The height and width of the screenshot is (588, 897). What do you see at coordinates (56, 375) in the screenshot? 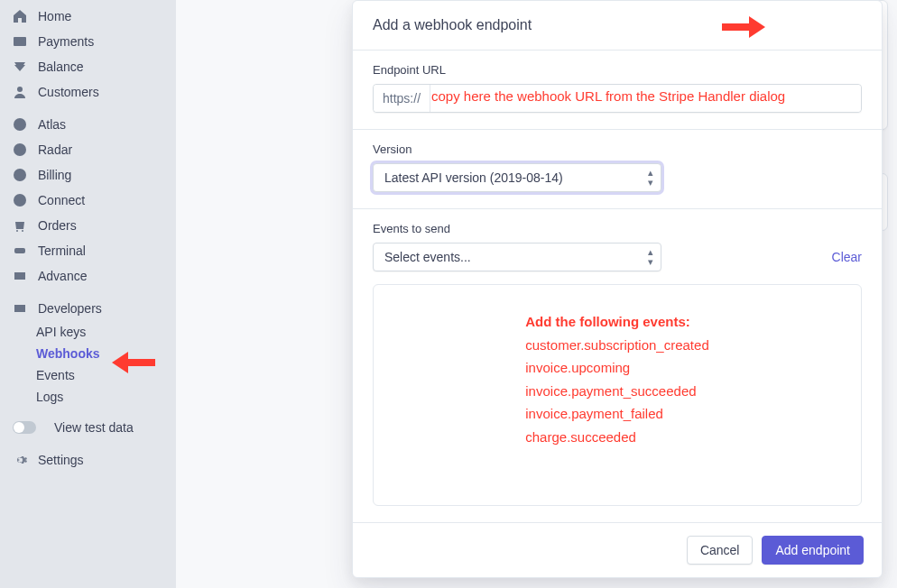
I see `sidebar-item-label: Events` at bounding box center [56, 375].